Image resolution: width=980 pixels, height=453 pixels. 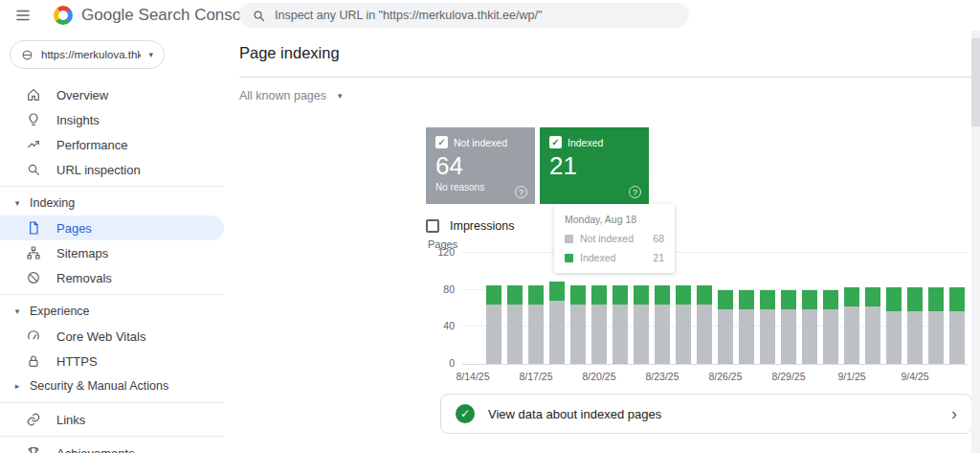 I want to click on impressions-checkbox, so click(x=433, y=226).